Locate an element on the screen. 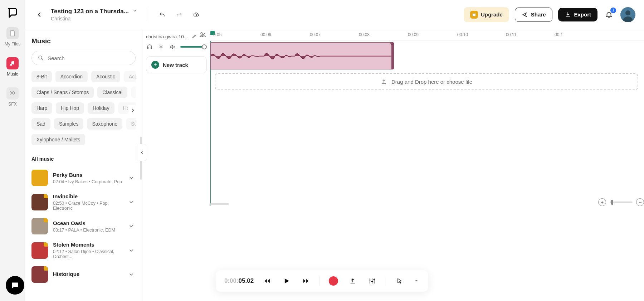  track-controls-column: christina.gwira-10... ••• + New track is located at coordinates (176, 165).